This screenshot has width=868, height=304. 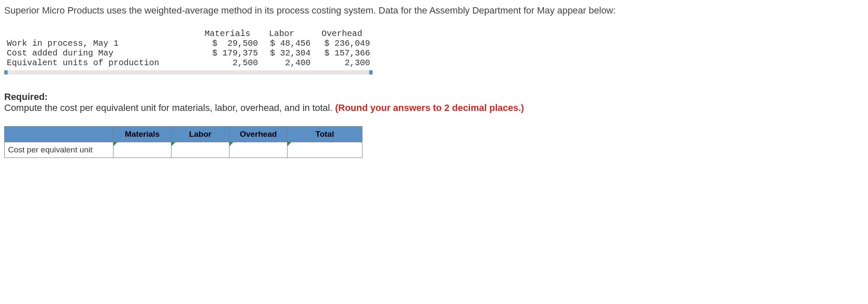 I want to click on table-row: Cost added during May $ 179,375 $ 32,304…, so click(x=188, y=53).